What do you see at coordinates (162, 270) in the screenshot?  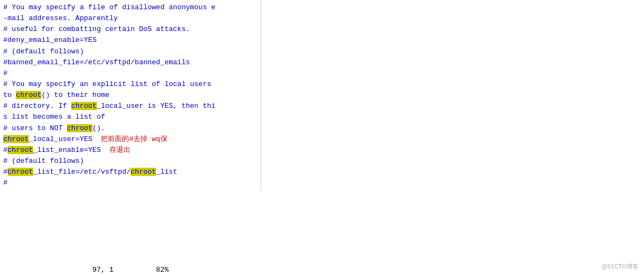 I see `scroll-percent: 82%` at bounding box center [162, 270].